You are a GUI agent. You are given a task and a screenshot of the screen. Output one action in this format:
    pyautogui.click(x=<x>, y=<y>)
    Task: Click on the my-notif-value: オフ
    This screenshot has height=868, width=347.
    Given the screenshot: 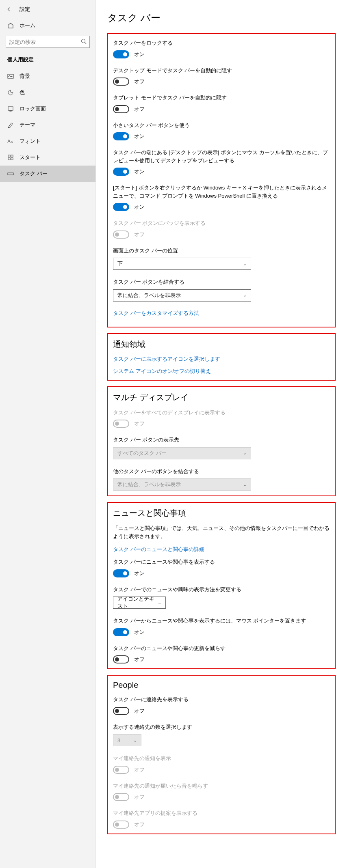 What is the action you would take?
    pyautogui.click(x=139, y=770)
    